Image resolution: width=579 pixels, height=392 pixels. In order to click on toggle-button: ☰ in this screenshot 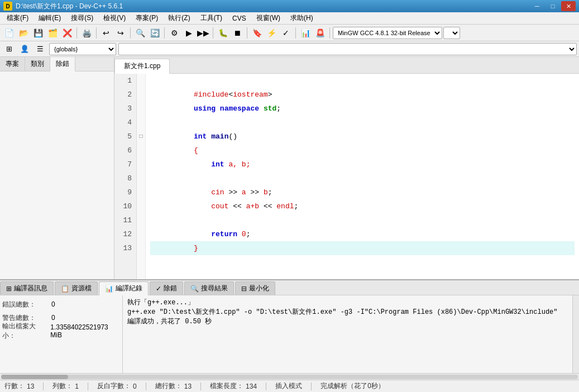, I will do `click(40, 49)`.